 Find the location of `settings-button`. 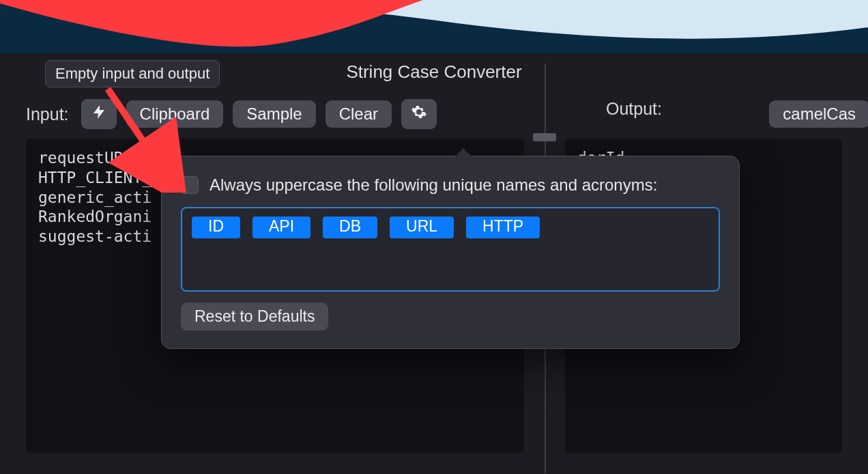

settings-button is located at coordinates (419, 114).